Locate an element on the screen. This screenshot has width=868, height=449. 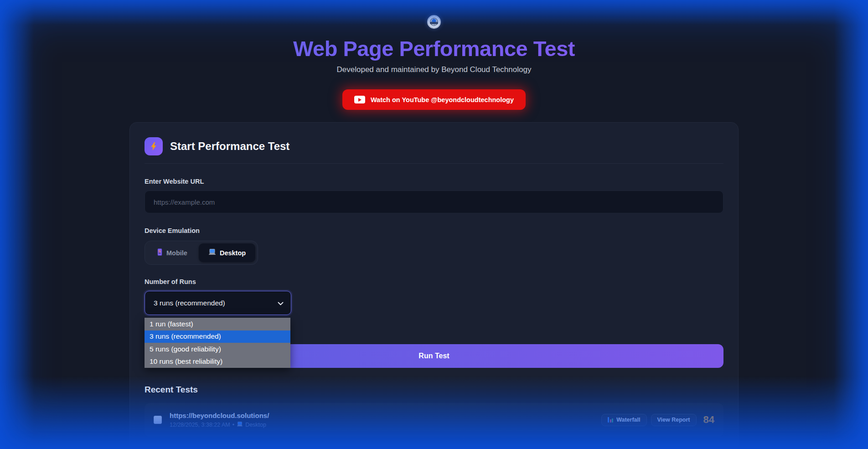
lightning-bolt-icon is located at coordinates (154, 146).